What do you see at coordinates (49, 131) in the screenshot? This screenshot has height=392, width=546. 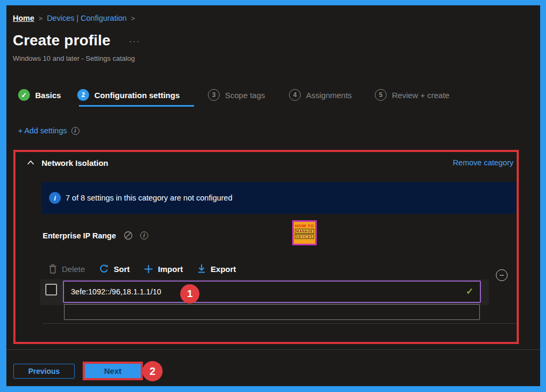 I see `add-settings-link: + Add settings i` at bounding box center [49, 131].